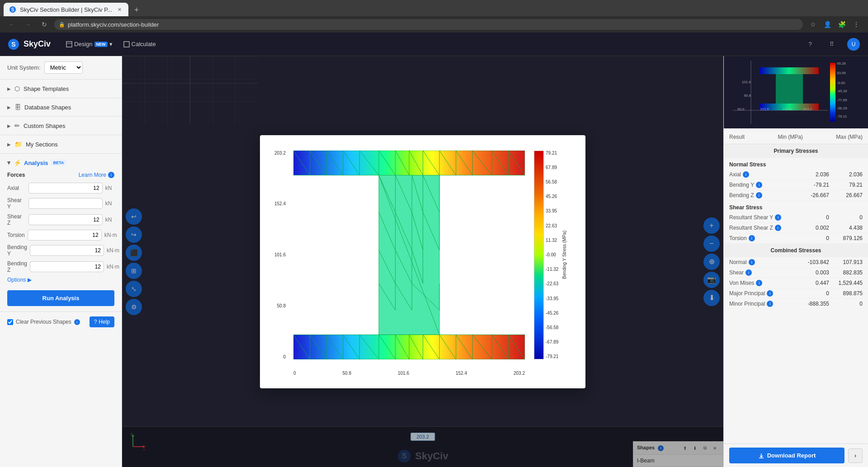  Describe the element at coordinates (102, 322) in the screenshot. I see `help-button: ? Help` at that location.